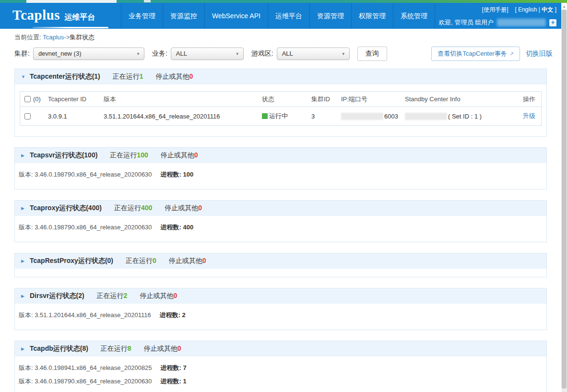  What do you see at coordinates (281, 16) in the screenshot?
I see `app-header: Tcaplus运维平台 业务管理 资源监控 WebService API 运维平…` at bounding box center [281, 16].